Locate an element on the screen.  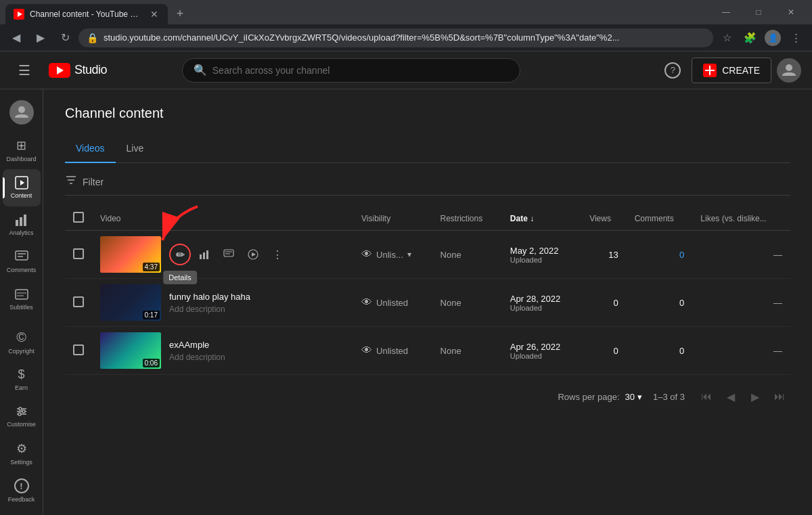
row3-video-cell: 0:06 exAAmple Add description is located at coordinates (223, 351).